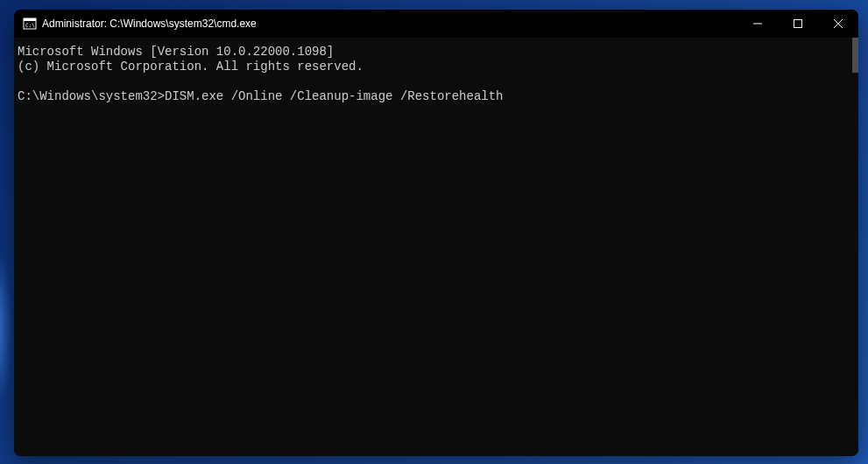 The width and height of the screenshot is (868, 464). What do you see at coordinates (30, 25) in the screenshot?
I see `svg-text: C:\` at bounding box center [30, 25].